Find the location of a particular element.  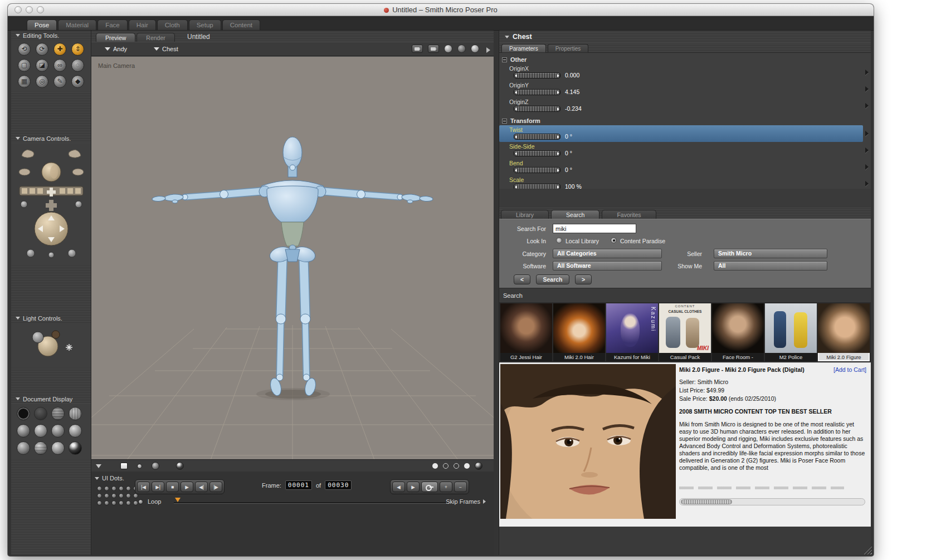

display-style-lit-wireframe is located at coordinates (23, 431).